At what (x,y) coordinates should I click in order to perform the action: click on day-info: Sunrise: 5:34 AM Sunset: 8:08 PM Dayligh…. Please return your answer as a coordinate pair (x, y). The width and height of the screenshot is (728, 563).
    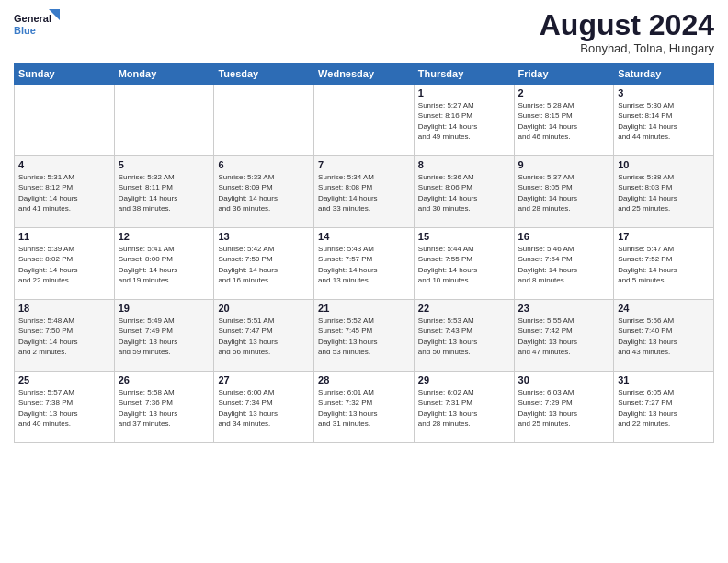
    Looking at the image, I should click on (364, 193).